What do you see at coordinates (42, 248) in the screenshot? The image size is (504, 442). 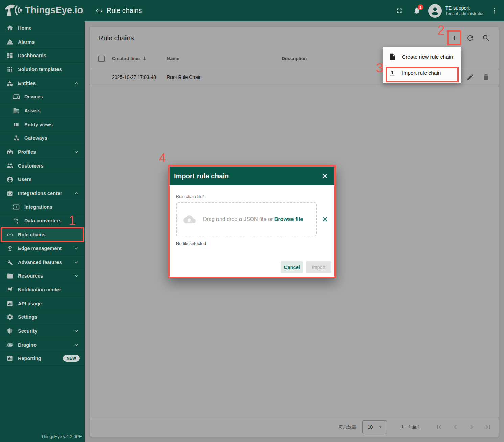 I see `sidebar-item-edge-management: Edge management` at bounding box center [42, 248].